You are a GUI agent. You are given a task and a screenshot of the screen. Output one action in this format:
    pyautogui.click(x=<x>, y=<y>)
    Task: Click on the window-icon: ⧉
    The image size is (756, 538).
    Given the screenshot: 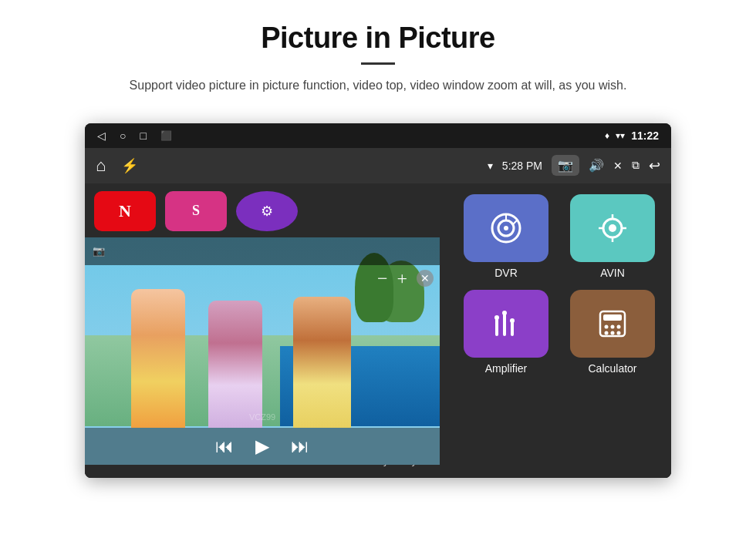 What is the action you would take?
    pyautogui.click(x=636, y=165)
    